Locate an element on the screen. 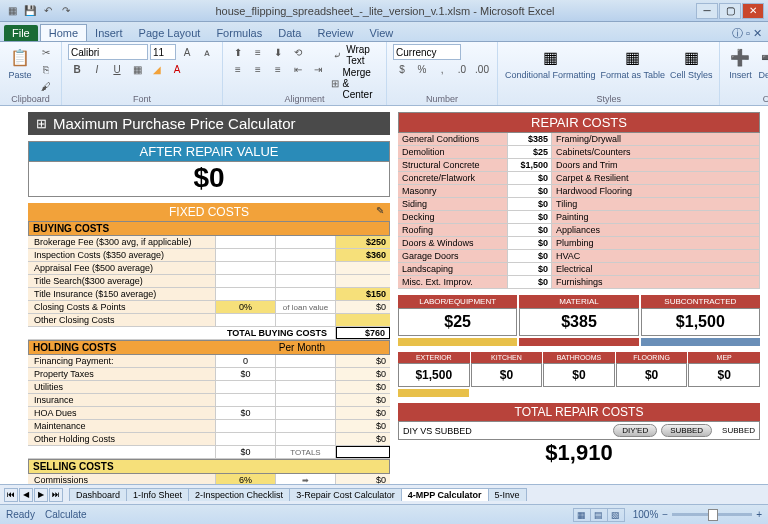  format-as-table-button: ▦Format as Table is located at coordinates (633, 62).